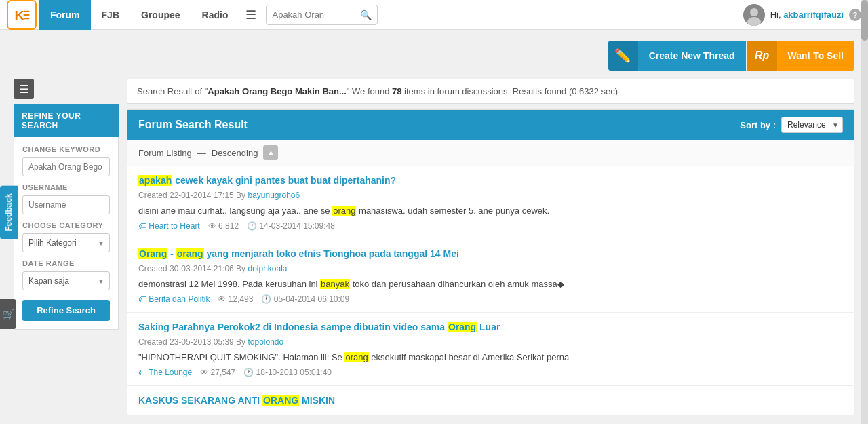 This screenshot has width=868, height=424. I want to click on user-greeting: Hi, akbarrifqifauzi, so click(807, 15).